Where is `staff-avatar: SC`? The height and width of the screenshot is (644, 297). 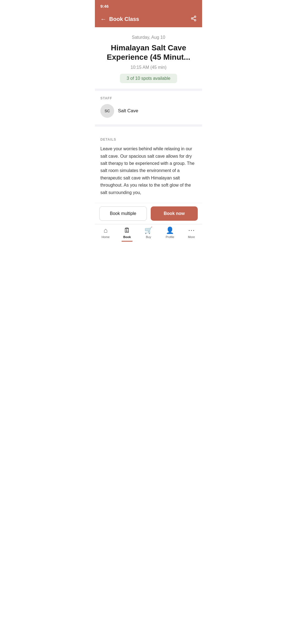 staff-avatar: SC is located at coordinates (107, 111).